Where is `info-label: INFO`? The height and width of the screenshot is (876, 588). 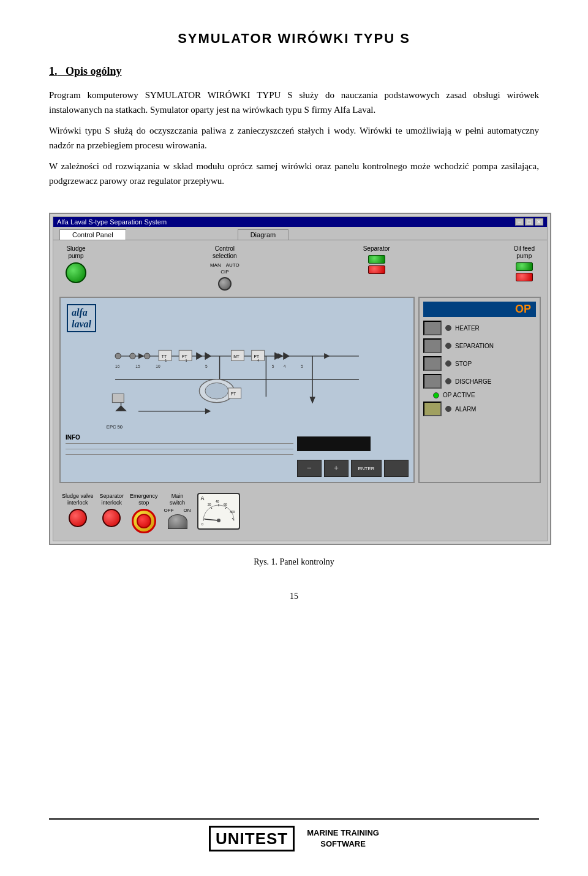
info-label: INFO is located at coordinates (179, 438).